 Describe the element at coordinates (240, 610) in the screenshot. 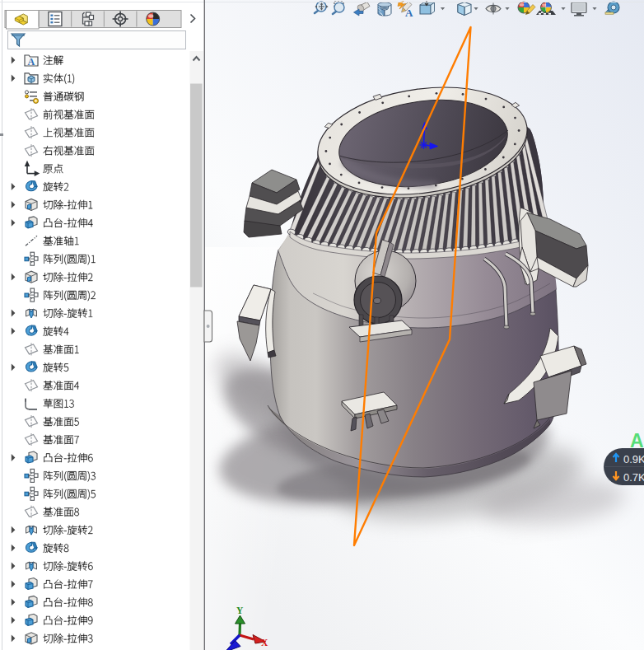

I see `svg-text: Y` at that location.